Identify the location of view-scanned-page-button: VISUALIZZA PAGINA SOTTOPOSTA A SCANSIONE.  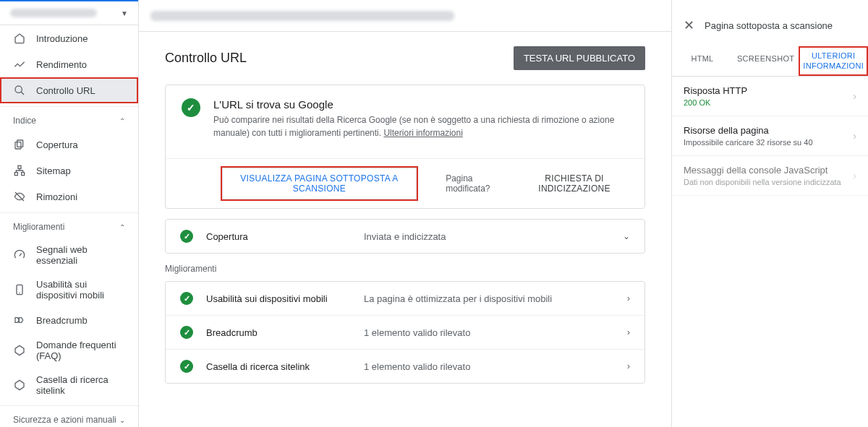
(320, 184).